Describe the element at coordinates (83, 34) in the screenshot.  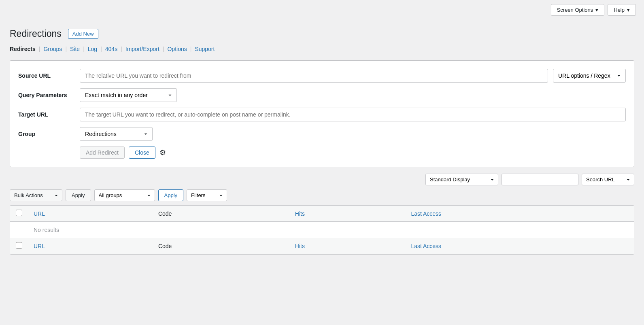
I see `add-new-button: Add New` at that location.